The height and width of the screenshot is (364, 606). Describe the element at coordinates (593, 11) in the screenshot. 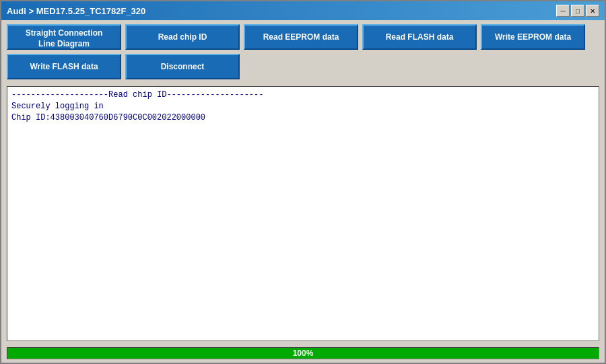

I see `close-button: ✕` at that location.